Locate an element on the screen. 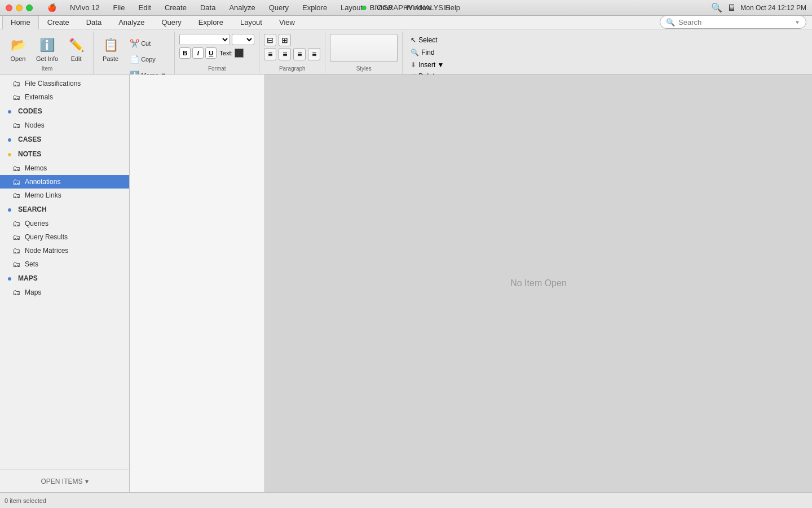 Image resolution: width=812 pixels, height=508 pixels. window-controls is located at coordinates (19, 8).